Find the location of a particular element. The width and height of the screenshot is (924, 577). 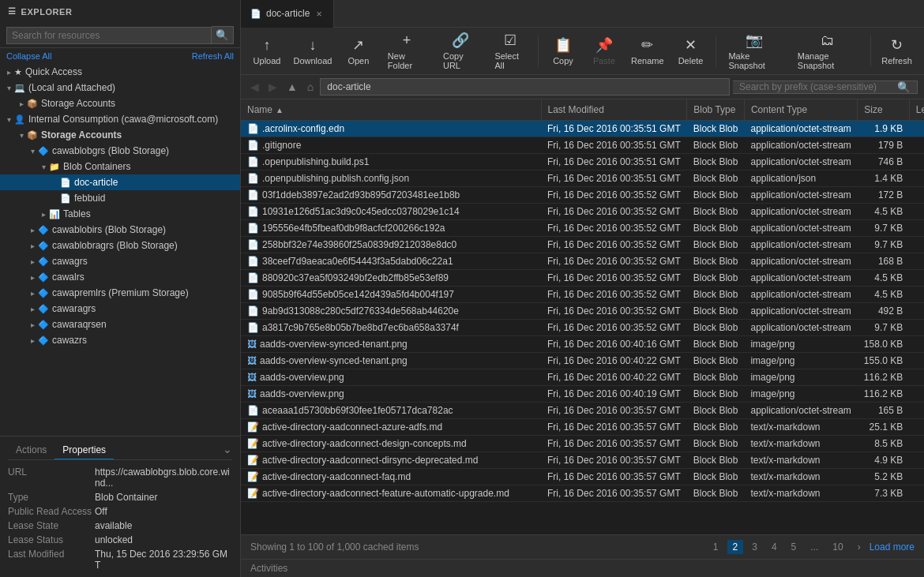

tab-doc-article: 📄 doc-article × is located at coordinates (287, 14).